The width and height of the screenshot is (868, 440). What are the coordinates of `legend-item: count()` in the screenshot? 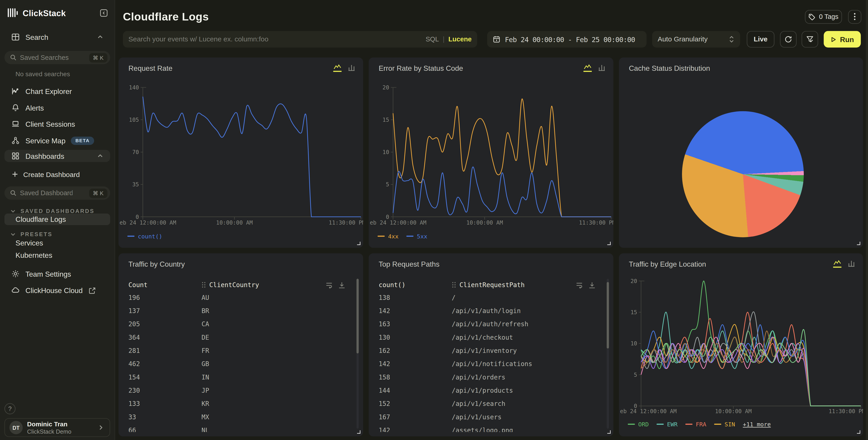 It's located at (145, 236).